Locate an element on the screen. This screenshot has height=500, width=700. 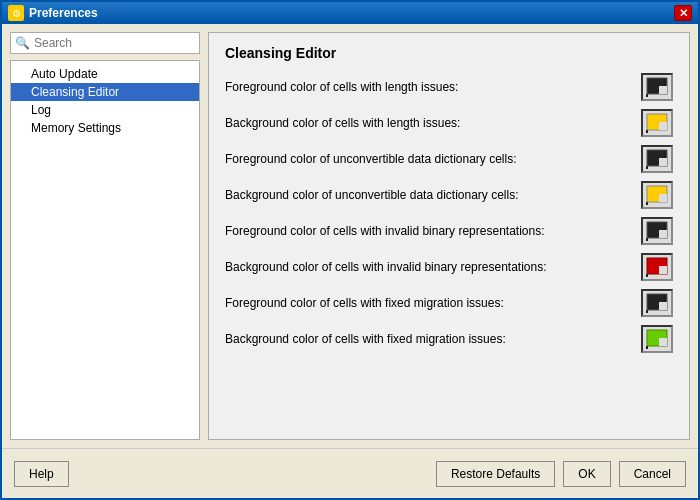
btn-fg-migration is located at coordinates (657, 303).